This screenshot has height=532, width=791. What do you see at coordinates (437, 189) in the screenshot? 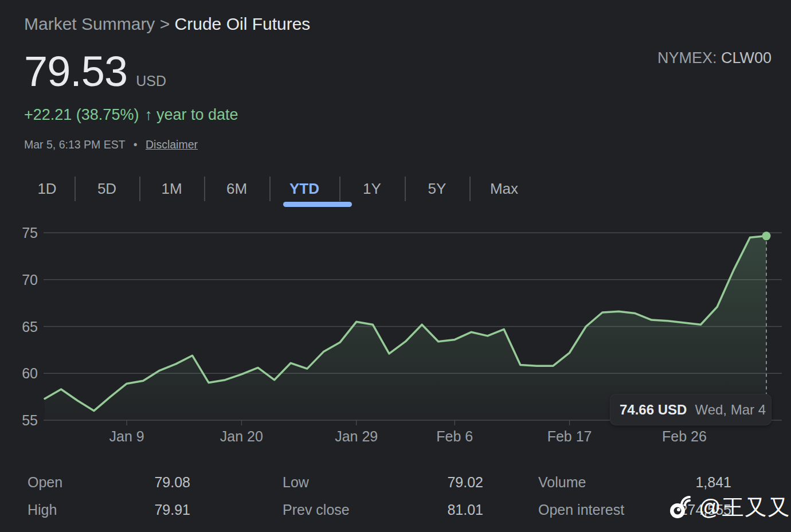
I see `tab-5y: 5Y` at bounding box center [437, 189].